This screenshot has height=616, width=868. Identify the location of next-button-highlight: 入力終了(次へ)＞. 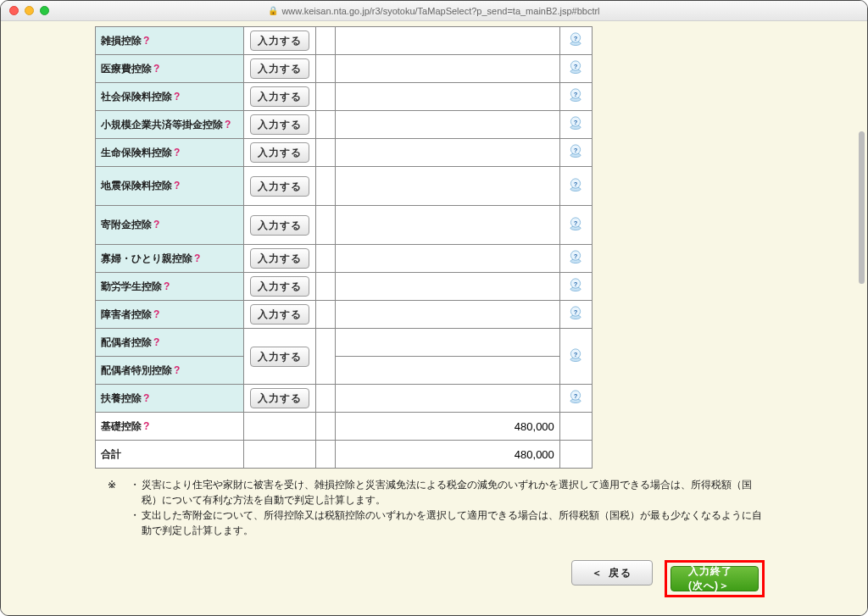
(715, 579).